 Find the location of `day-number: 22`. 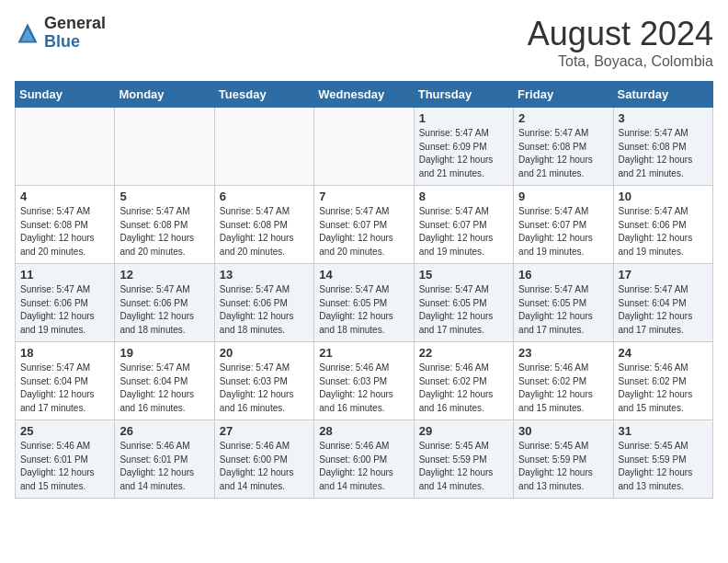

day-number: 22 is located at coordinates (463, 353).